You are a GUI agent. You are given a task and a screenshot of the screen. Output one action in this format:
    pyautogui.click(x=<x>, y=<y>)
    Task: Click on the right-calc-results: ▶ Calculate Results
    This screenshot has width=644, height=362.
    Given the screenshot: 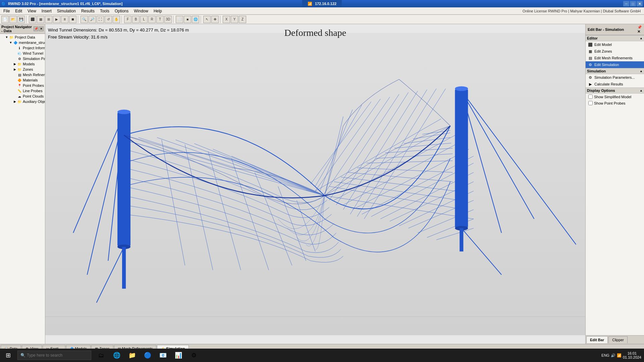 What is the action you would take?
    pyautogui.click(x=615, y=84)
    